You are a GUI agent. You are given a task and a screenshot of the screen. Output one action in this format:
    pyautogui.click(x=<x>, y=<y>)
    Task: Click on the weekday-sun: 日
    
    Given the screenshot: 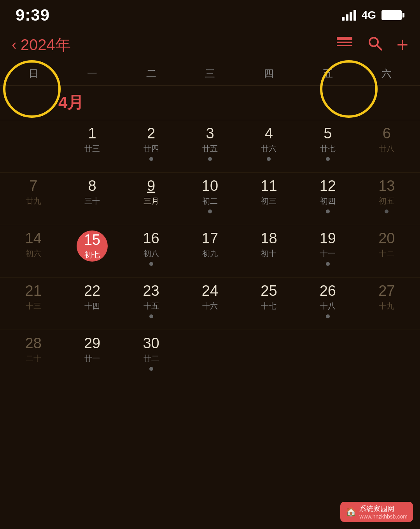 What is the action you would take?
    pyautogui.click(x=33, y=74)
    